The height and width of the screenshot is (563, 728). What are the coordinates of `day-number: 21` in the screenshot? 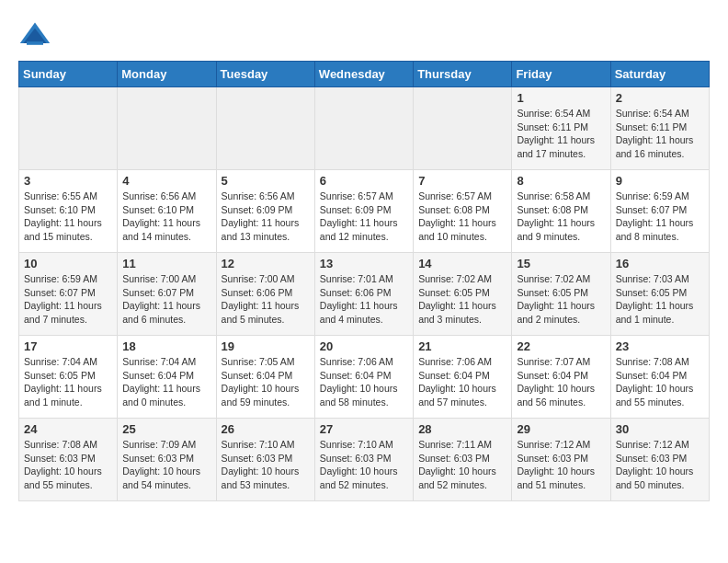 It's located at (462, 346).